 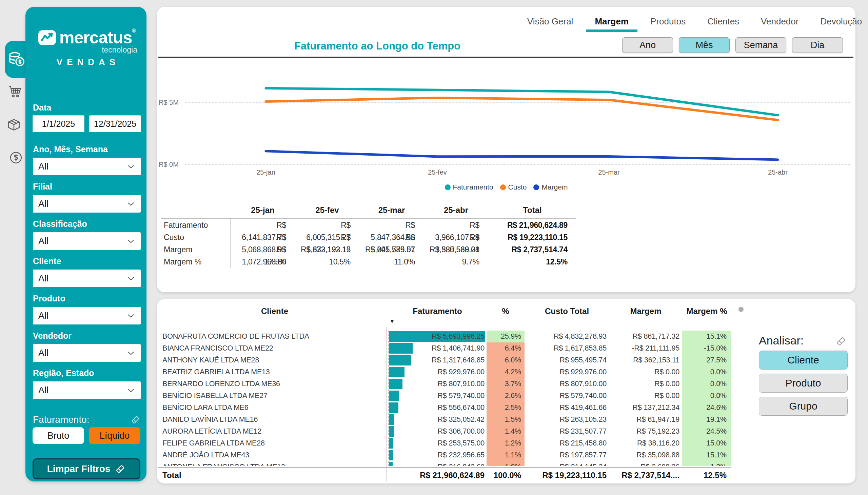 I want to click on sort-descending-icon: ▼, so click(x=392, y=321).